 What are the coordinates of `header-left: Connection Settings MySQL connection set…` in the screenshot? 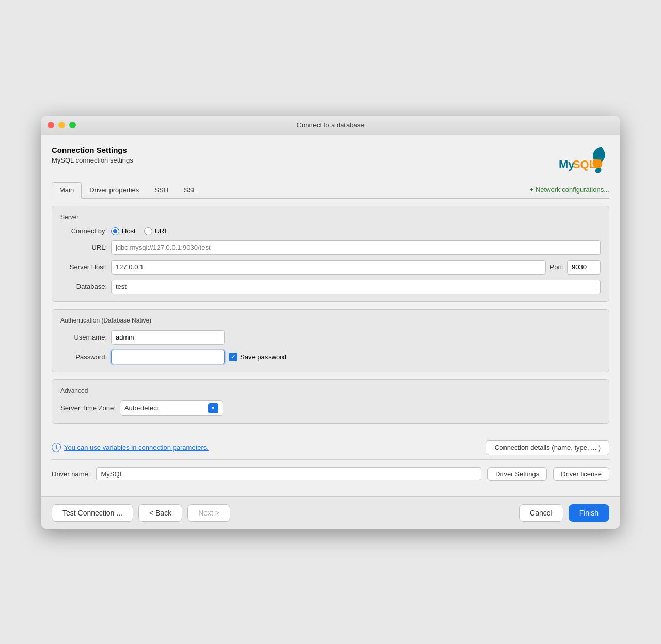 It's located at (92, 155).